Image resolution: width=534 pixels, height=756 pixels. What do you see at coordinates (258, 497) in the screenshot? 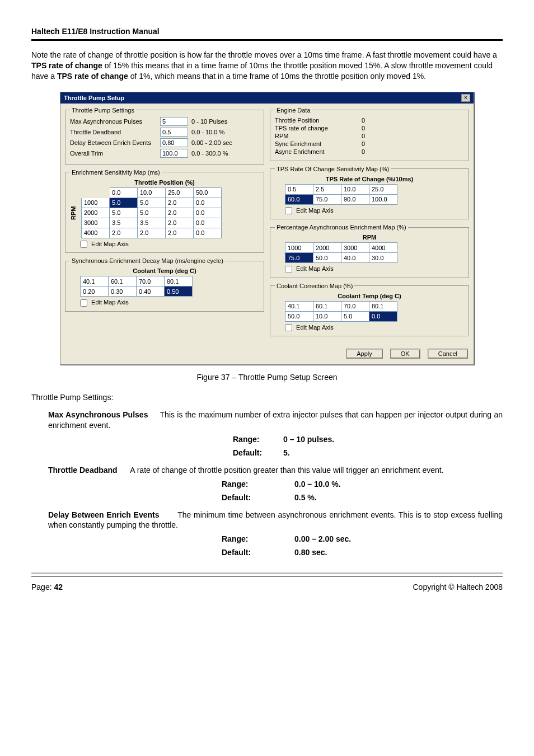
I see `deadband-default-label: Default:` at bounding box center [258, 497].